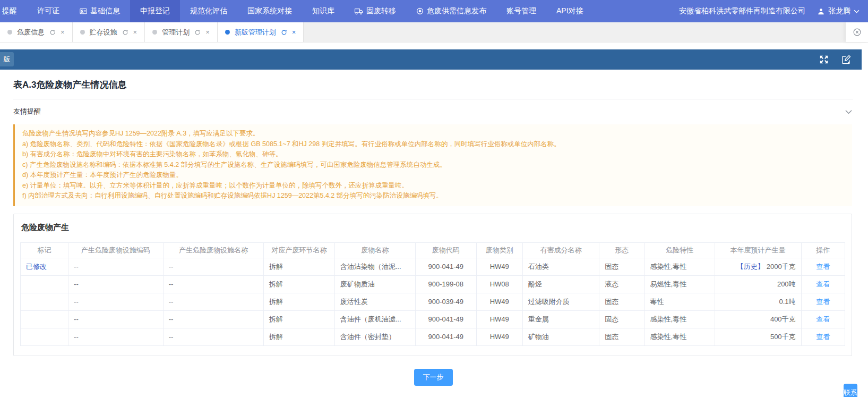  Describe the element at coordinates (100, 11) in the screenshot. I see `nav-item-2: 基础信息` at that location.